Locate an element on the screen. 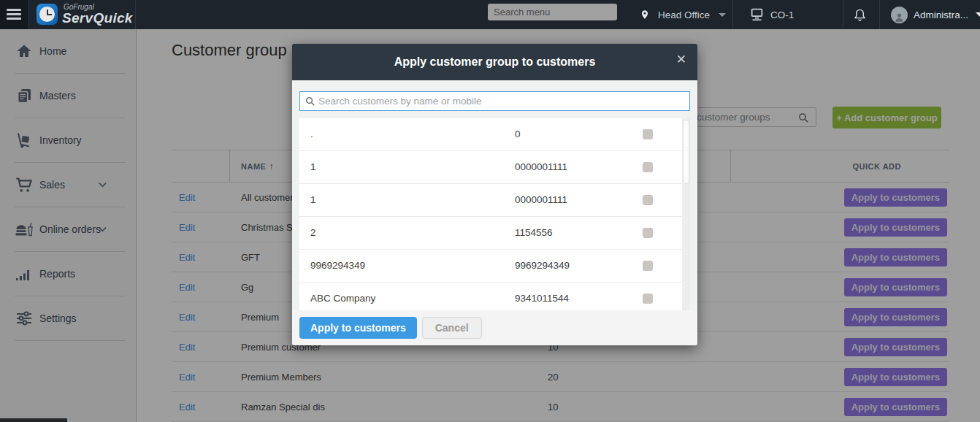 The width and height of the screenshot is (980, 422). modal-header: Apply customer group to customers ✕ is located at coordinates (495, 62).